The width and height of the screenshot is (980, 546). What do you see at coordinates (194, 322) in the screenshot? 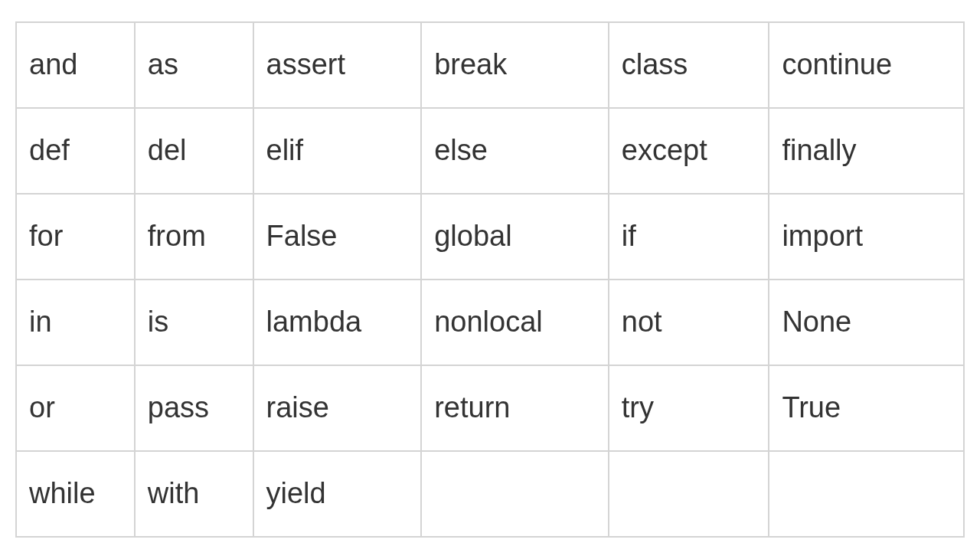
I see `table-cell: is` at bounding box center [194, 322].